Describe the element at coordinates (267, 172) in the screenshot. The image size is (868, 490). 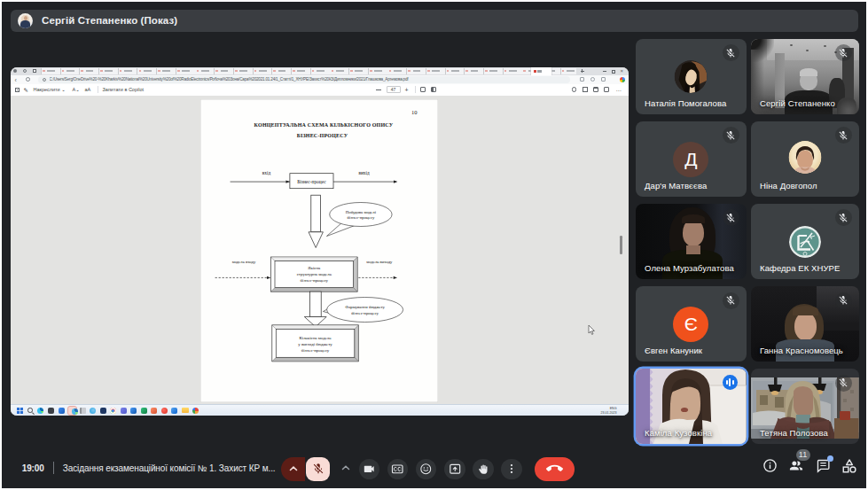
I see `svg-text: вхід` at that location.